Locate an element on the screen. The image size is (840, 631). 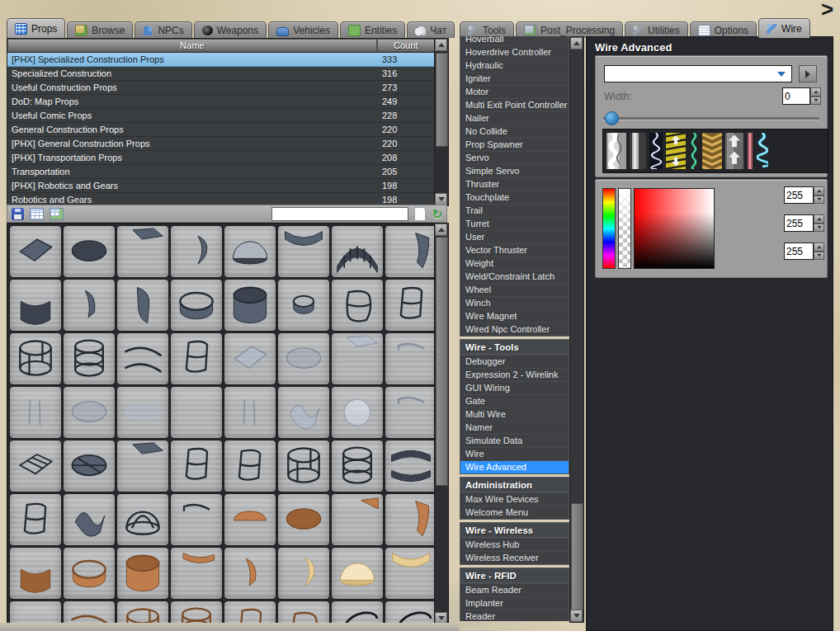
tool-item: Expression 2 - Wirelink is located at coordinates (515, 374).